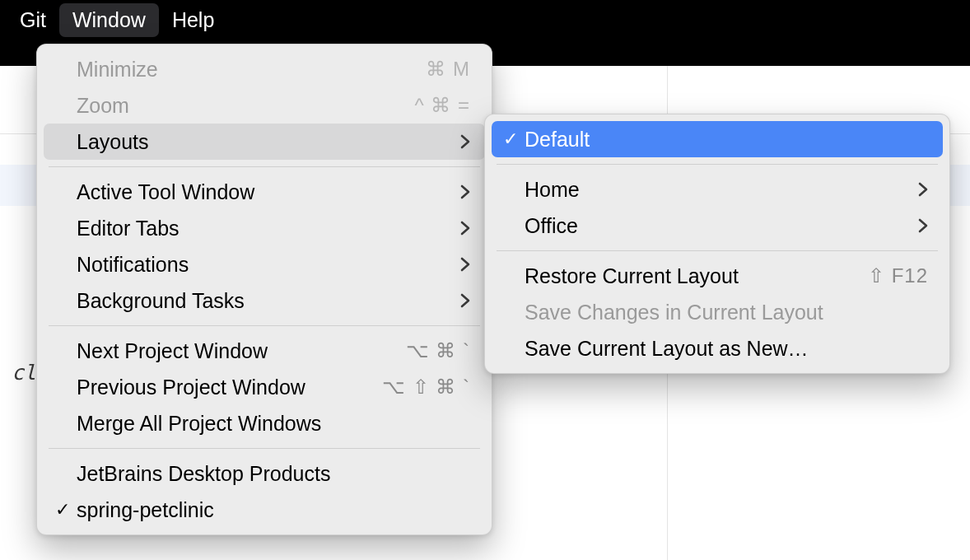 This screenshot has width=970, height=560. Describe the element at coordinates (264, 474) in the screenshot. I see `menu-jetbrains-desktop-products: JetBrains Desktop Products` at that location.